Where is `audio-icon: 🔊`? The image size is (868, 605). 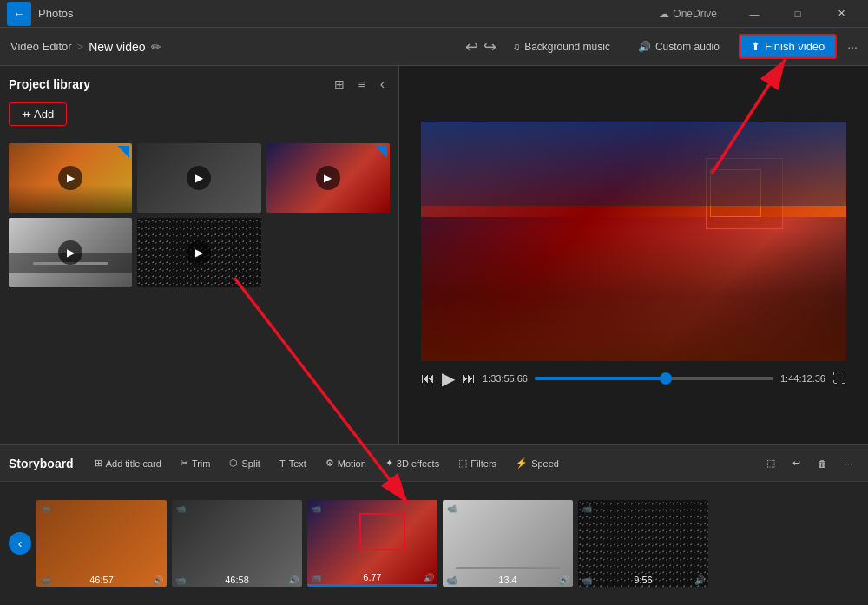 audio-icon: 🔊 is located at coordinates (644, 47).